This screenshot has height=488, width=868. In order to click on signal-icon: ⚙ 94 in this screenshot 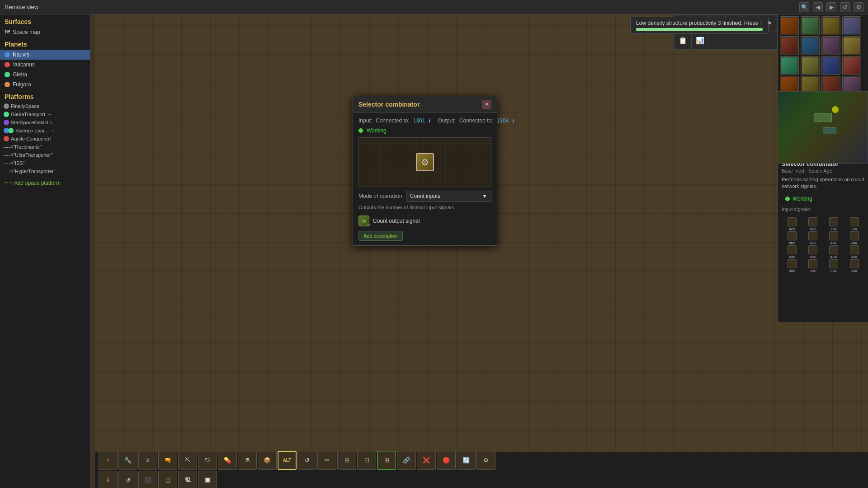, I will do `click(364, 221)`.